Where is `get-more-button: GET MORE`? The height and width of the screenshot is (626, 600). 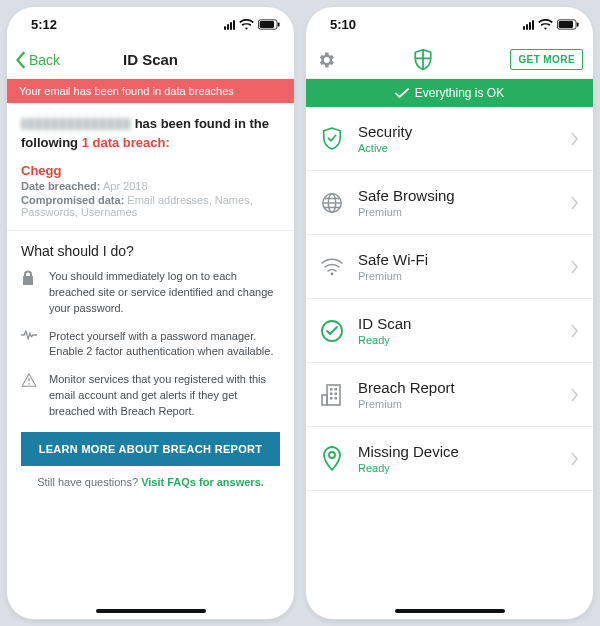
get-more-button: GET MORE is located at coordinates (546, 60).